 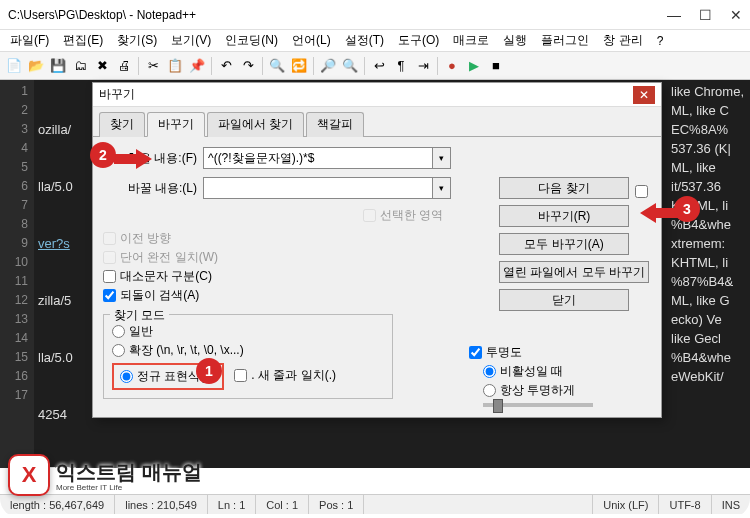 I want to click on find-next-button: 다음 찾기, so click(x=564, y=188).